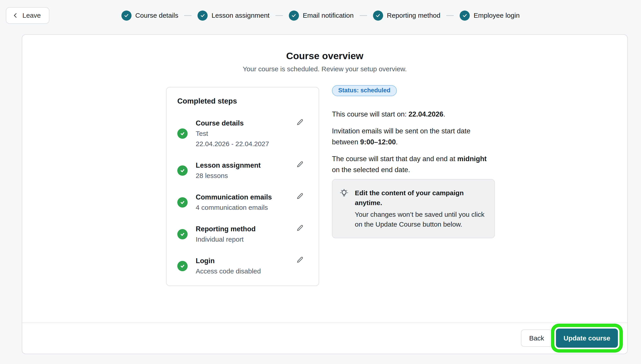 This screenshot has width=641, height=364. I want to click on item-subtitle: 28 lessons, so click(228, 176).